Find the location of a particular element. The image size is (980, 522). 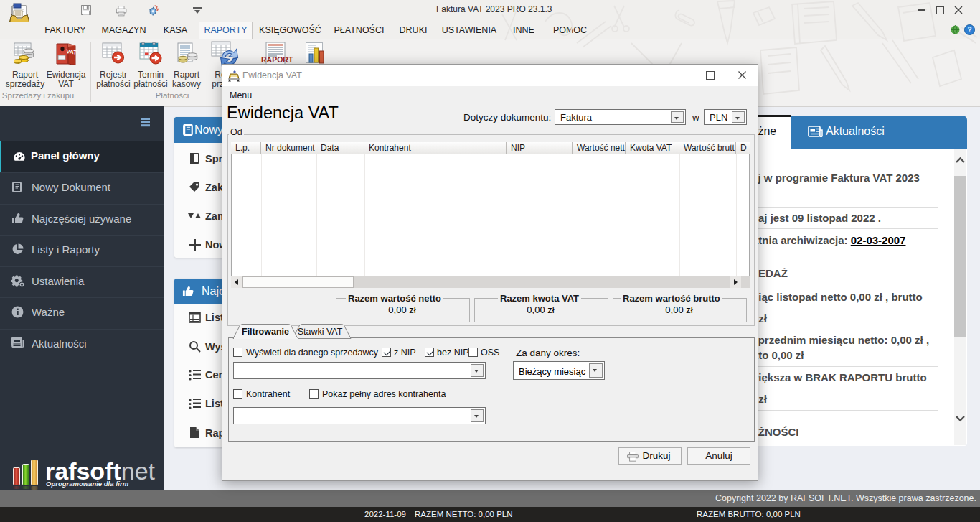

svg-text: VAT is located at coordinates (72, 52).